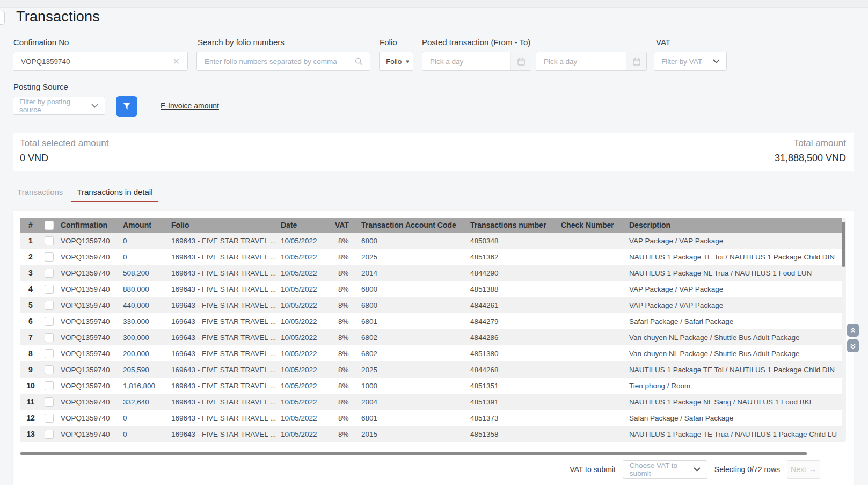 This screenshot has height=485, width=868. I want to click on tab-transactions: Transactions, so click(40, 195).